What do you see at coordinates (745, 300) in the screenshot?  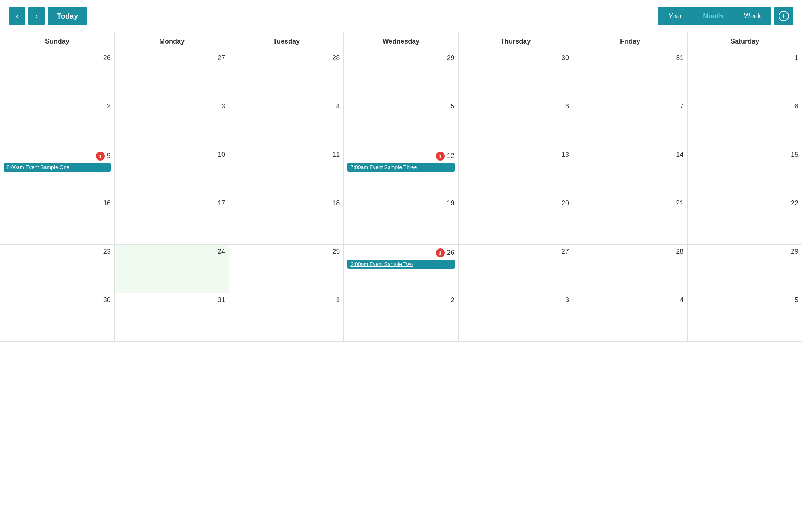 I see `day-number: 5` at bounding box center [745, 300].